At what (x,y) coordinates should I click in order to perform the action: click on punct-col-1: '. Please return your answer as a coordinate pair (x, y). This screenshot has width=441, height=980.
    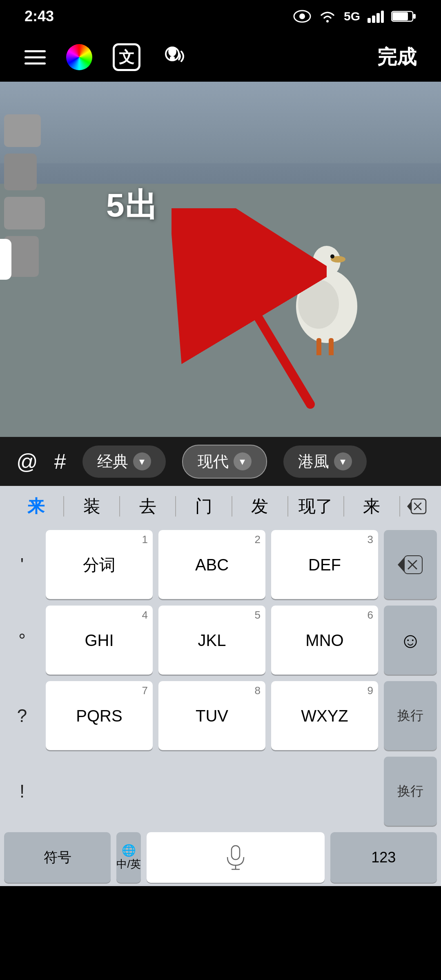
    Looking at the image, I should click on (22, 564).